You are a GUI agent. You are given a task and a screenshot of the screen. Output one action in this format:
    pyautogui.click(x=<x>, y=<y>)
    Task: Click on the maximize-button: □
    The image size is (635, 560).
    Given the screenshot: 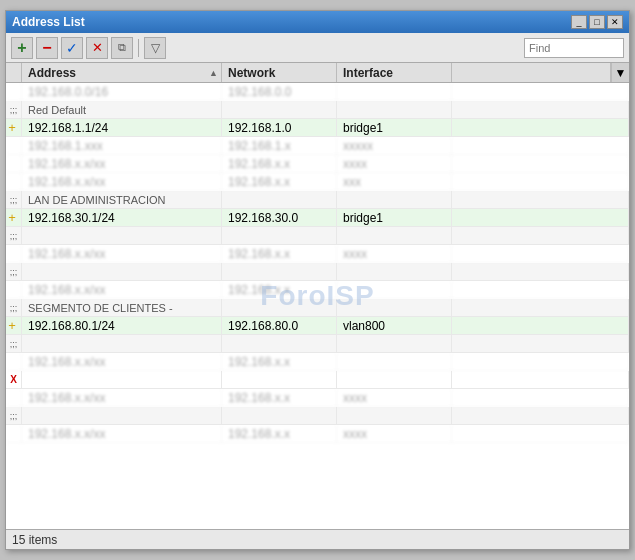 What is the action you would take?
    pyautogui.click(x=597, y=22)
    